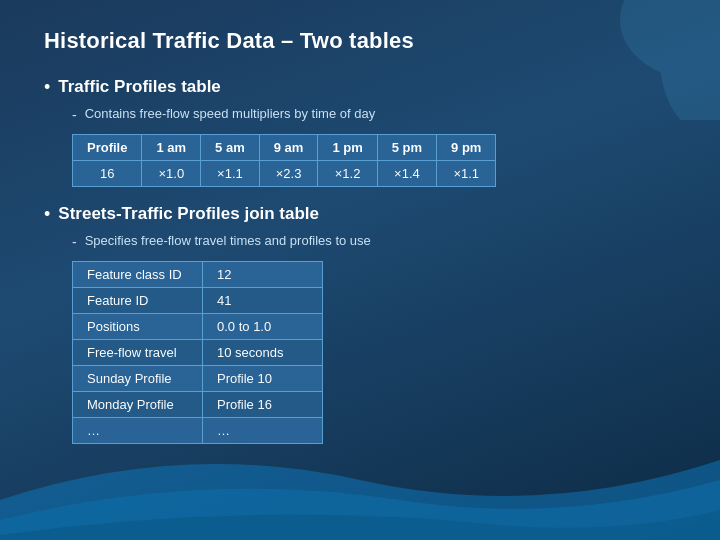 The image size is (720, 540). I want to click on cell-1pm-val: ×1.2, so click(348, 173).